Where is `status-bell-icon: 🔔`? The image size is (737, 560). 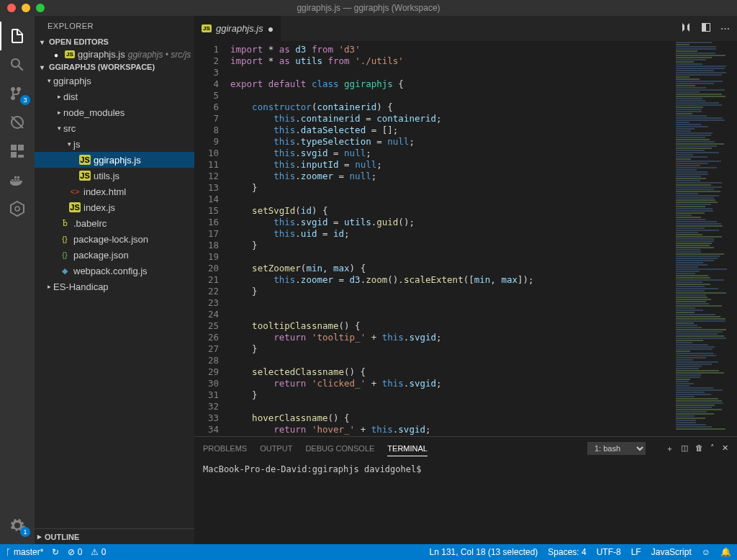 status-bell-icon: 🔔 is located at coordinates (725, 552).